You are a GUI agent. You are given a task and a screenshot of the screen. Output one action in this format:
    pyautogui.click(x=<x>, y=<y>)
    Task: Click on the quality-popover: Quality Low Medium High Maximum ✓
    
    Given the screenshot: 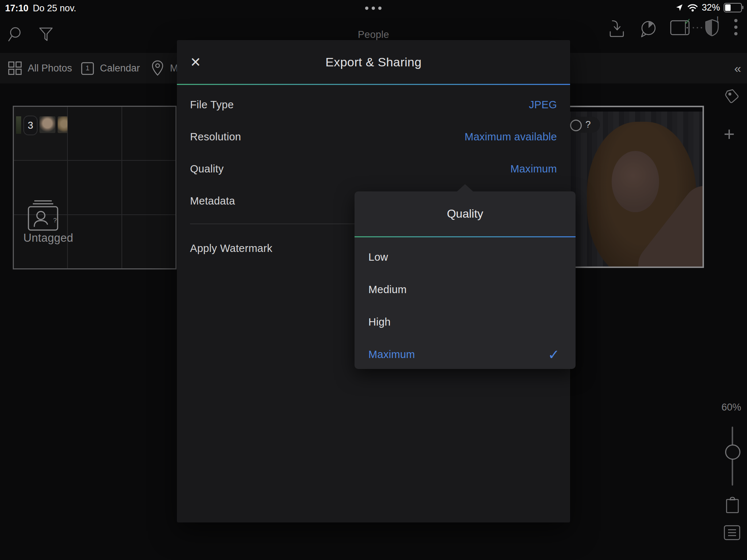 What is the action you would take?
    pyautogui.click(x=465, y=280)
    